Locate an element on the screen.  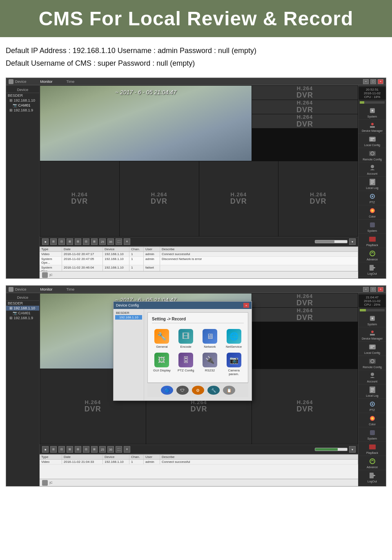
time-tab-2: Time is located at coordinates (71, 289).